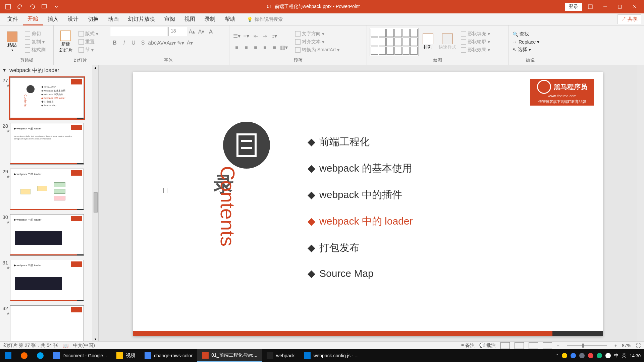 The width and height of the screenshot is (644, 362). Describe the element at coordinates (35, 42) in the screenshot. I see `copy-button: 复制 ▾` at that location.